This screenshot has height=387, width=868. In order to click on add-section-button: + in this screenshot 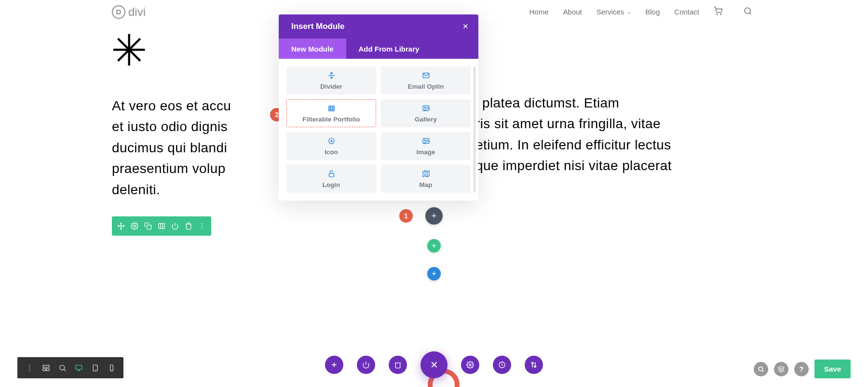, I will do `click(434, 274)`.